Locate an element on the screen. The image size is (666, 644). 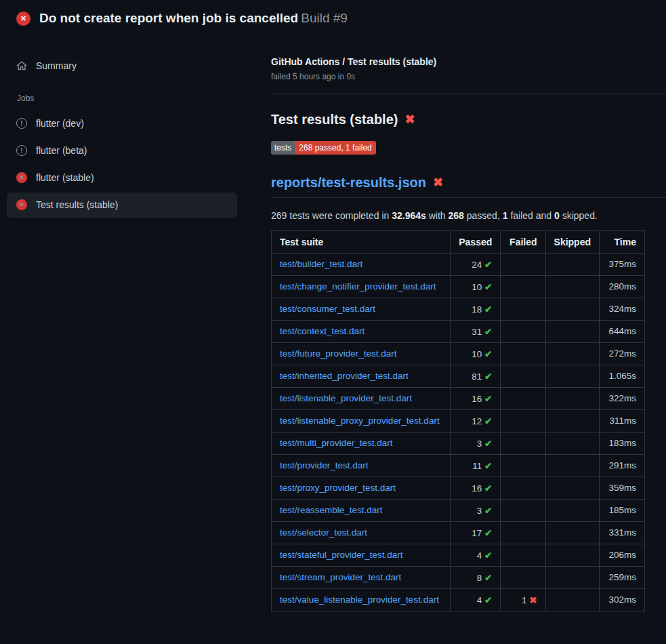
suite-cell: test/provider_test.dart is located at coordinates (361, 465).